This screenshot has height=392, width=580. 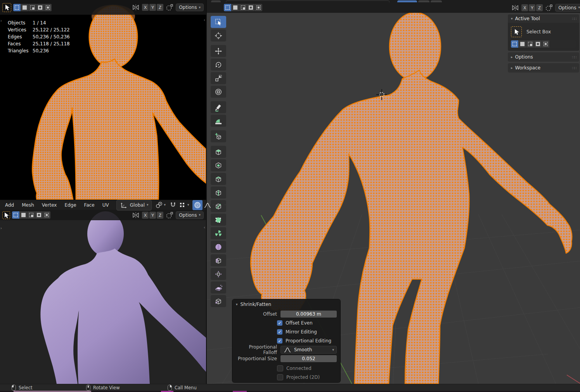 I want to click on panel-active-tool-header: ▾ Active Tool ∷∷, so click(x=544, y=19).